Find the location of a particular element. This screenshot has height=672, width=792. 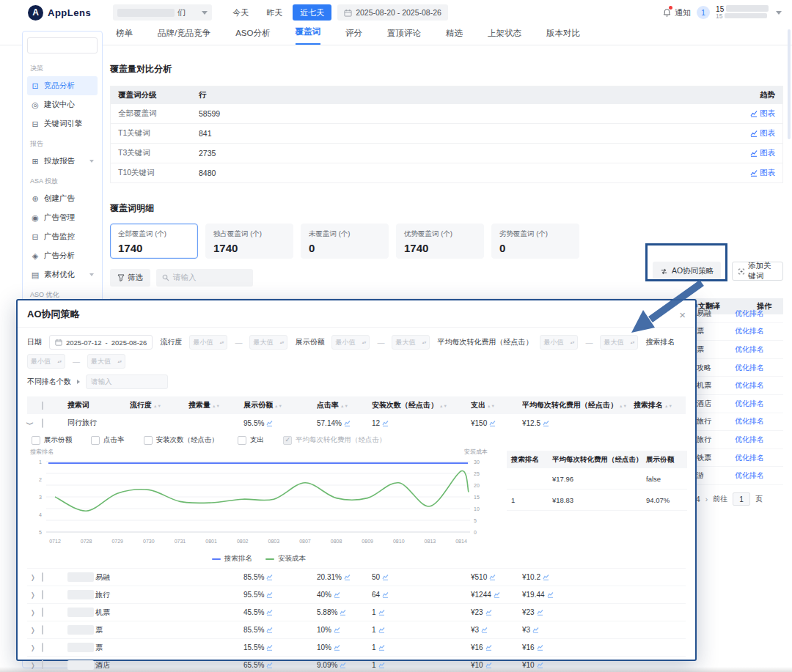

today-button: 今天 is located at coordinates (241, 12).